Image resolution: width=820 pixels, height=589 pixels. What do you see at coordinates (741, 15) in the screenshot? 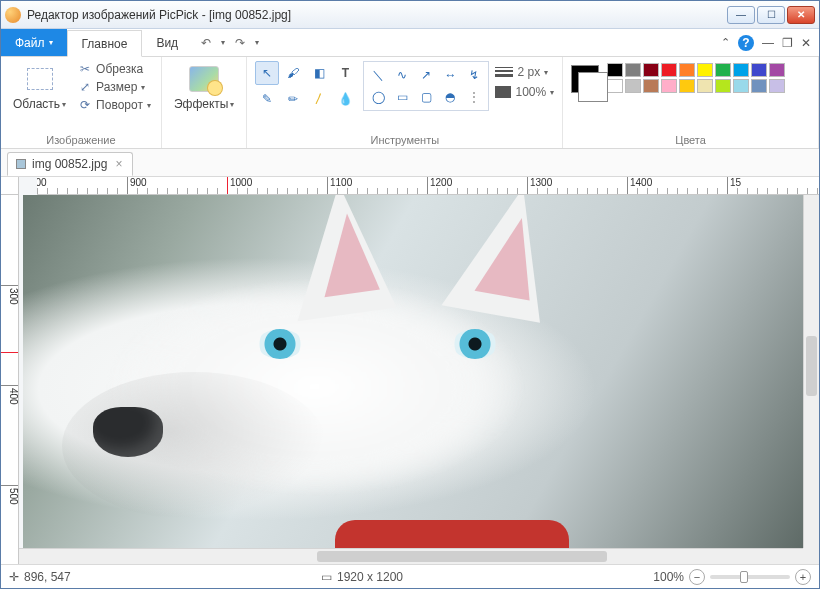
I see `minimize-button: —` at bounding box center [741, 15].